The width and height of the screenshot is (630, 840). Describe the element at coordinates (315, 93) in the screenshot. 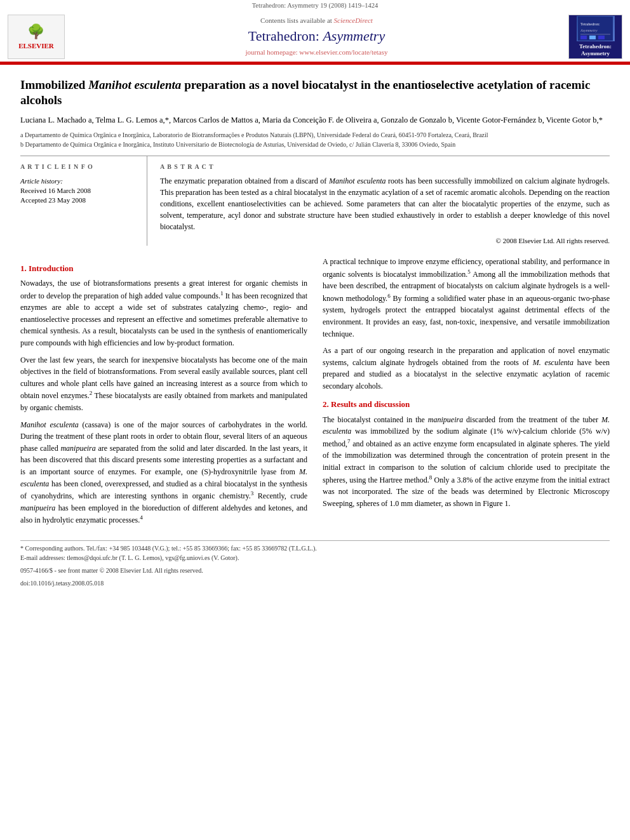

I see `article-title: Immobilized Manihot esculenta preparatio…` at that location.